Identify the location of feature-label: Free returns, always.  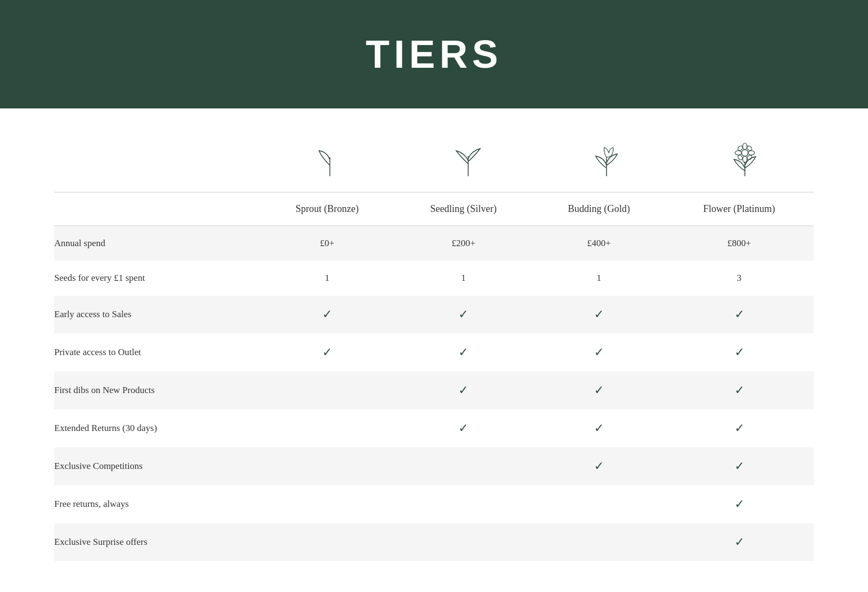
(157, 504).